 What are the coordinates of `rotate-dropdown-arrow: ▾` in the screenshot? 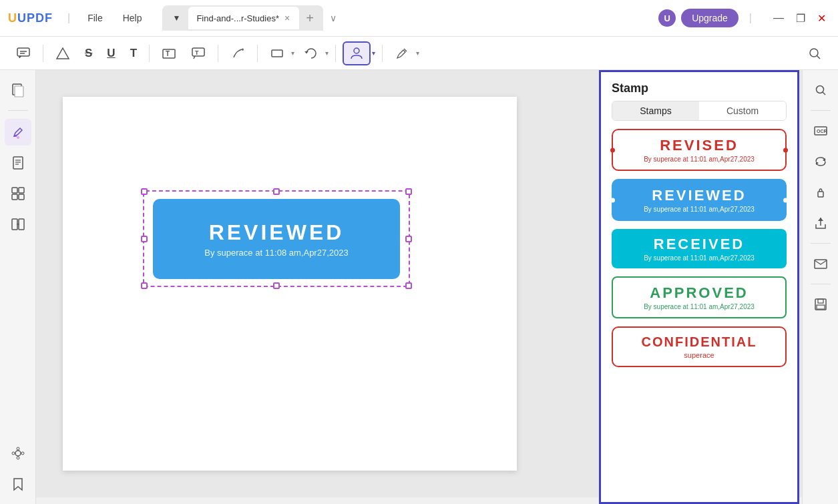 It's located at (327, 53).